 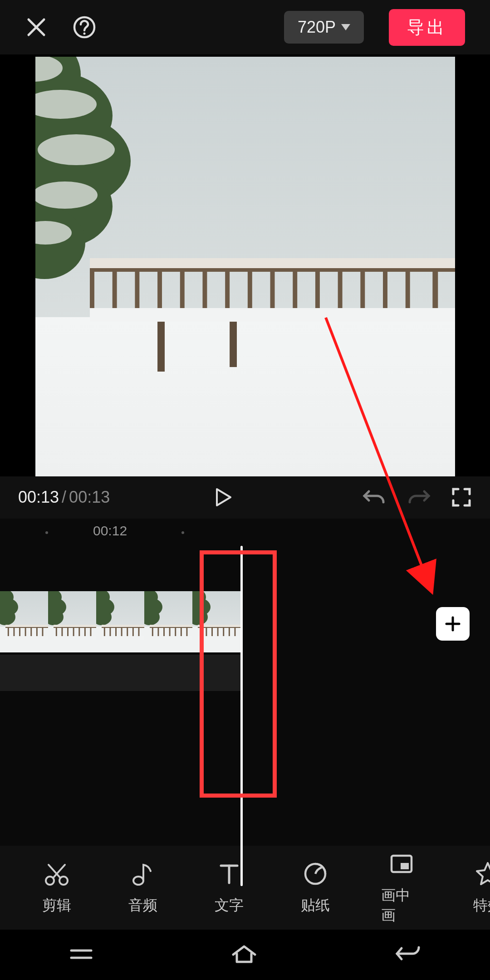 What do you see at coordinates (315, 874) in the screenshot?
I see `sticker-icon` at bounding box center [315, 874].